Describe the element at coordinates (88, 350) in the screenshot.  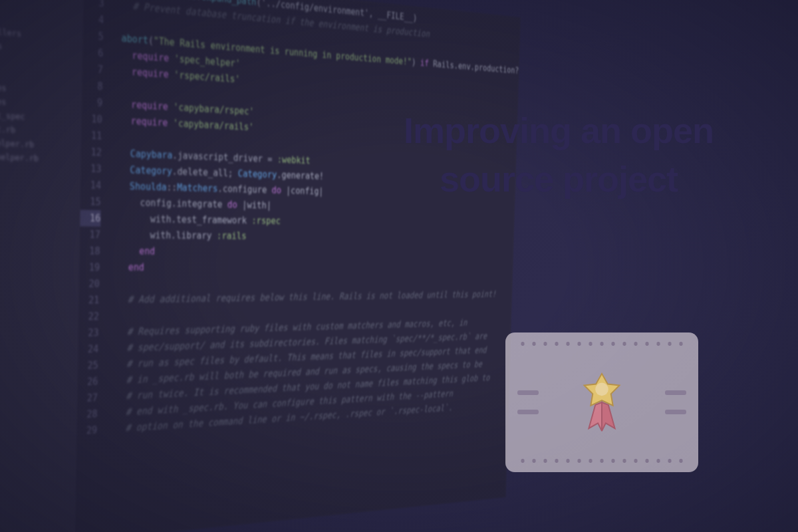
I see `line-number: 24` at that location.